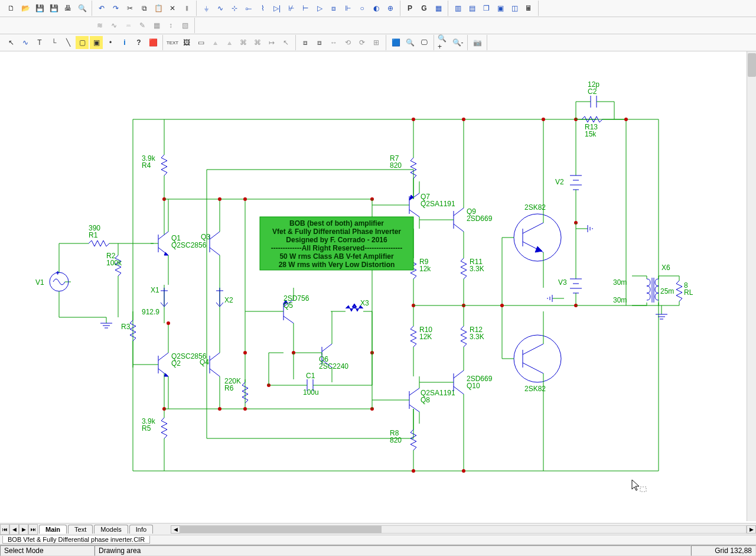  What do you see at coordinates (365, 303) in the screenshot?
I see `label-x3: X3` at bounding box center [365, 303].